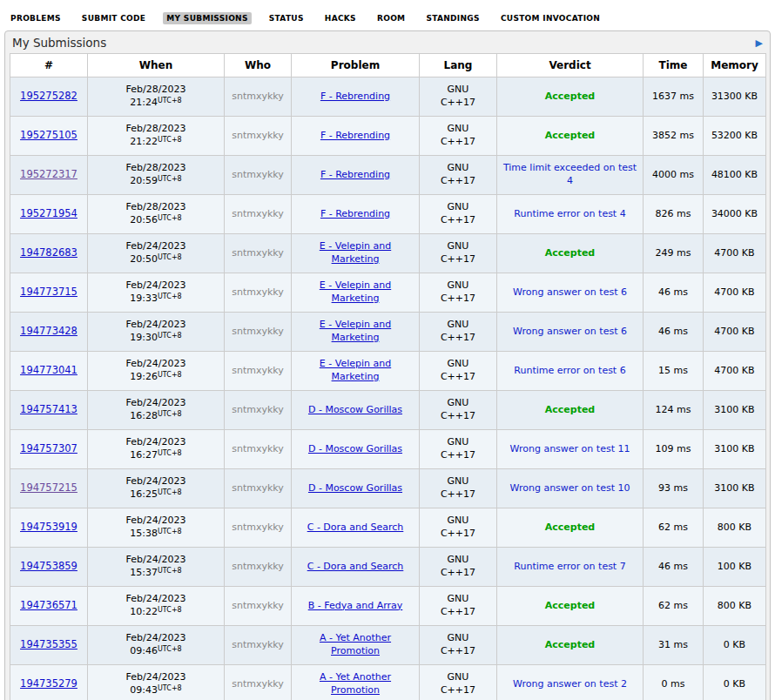 The height and width of the screenshot is (700, 775). Describe the element at coordinates (759, 44) in the screenshot. I see `expand-arrow-icon: ▶` at that location.